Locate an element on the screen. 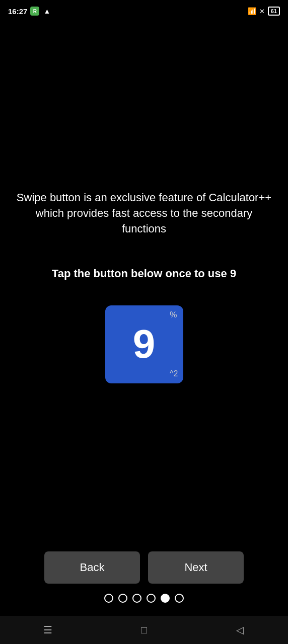  status-time: 16:27 is located at coordinates (18, 11).